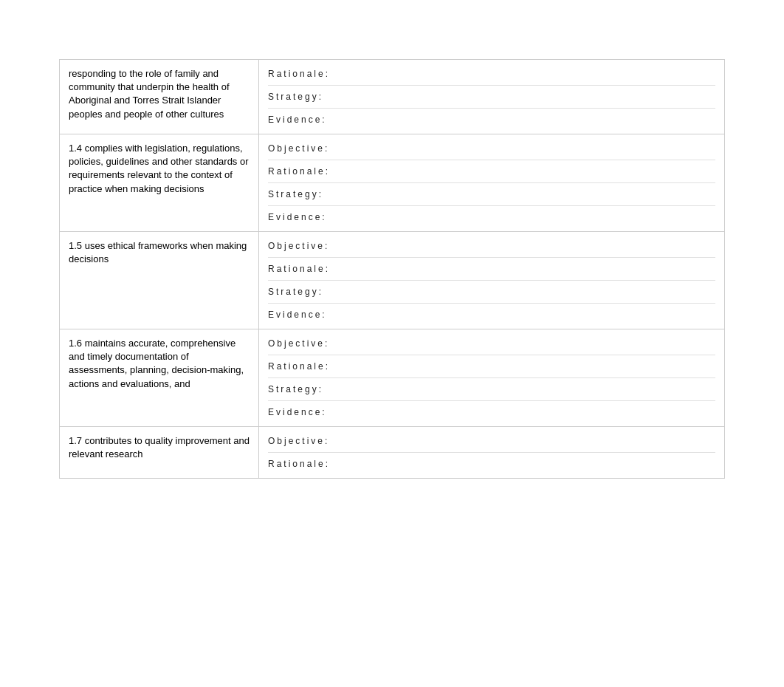  Describe the element at coordinates (492, 183) in the screenshot. I see `right-cell-1: Objective:Rationale:Strategy:Evidence:` at that location.